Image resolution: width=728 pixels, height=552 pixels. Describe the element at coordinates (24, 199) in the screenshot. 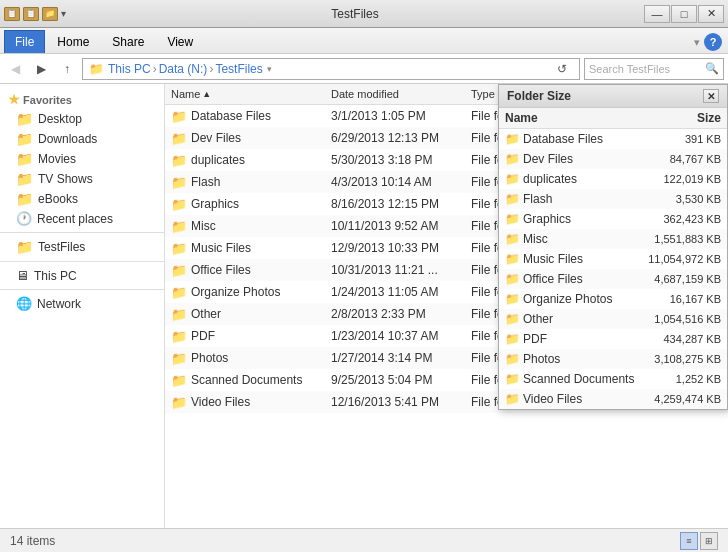

I see `ebooks-folder-icon: 📁` at that location.